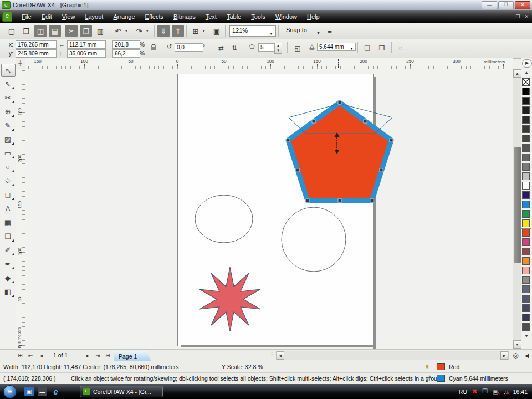  I want to click on scroll-down-icon: ▼, so click(518, 345).